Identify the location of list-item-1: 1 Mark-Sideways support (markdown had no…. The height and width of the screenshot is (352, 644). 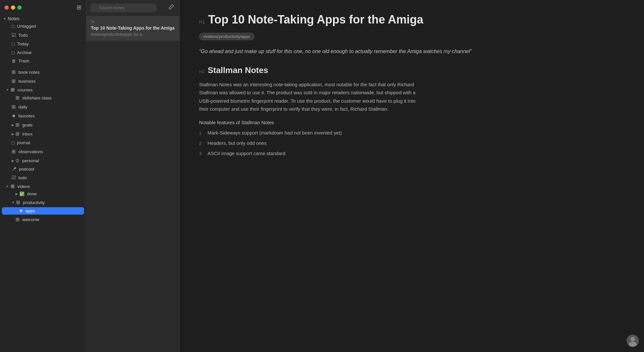
(412, 133).